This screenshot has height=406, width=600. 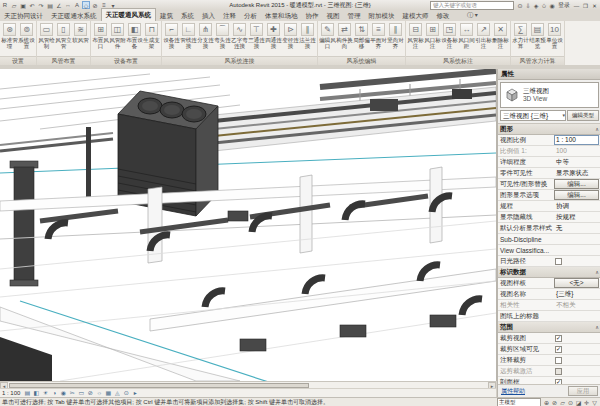 I want to click on view-control-icon: ▸, so click(x=135, y=393).